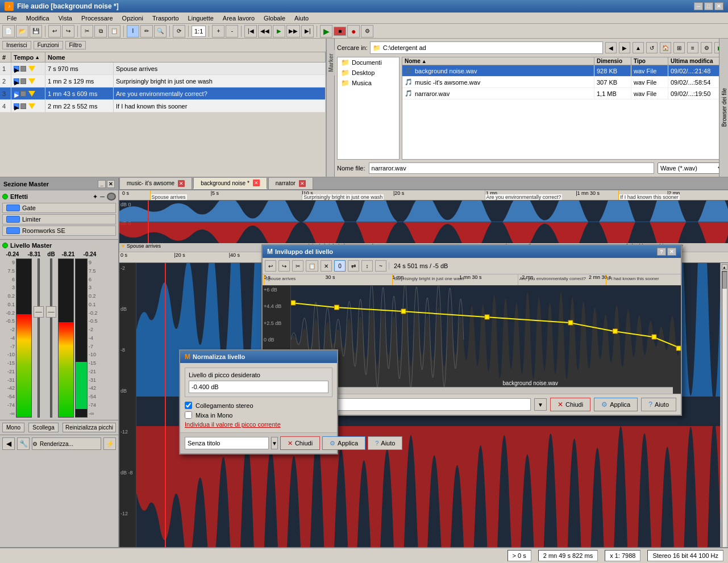 The height and width of the screenshot is (563, 728). I want to click on tree-musica: 📁 Musica, so click(368, 83).